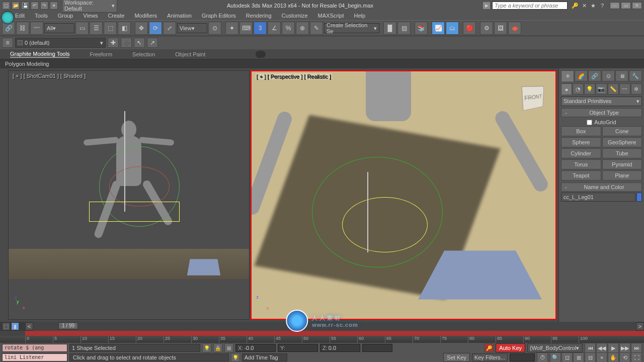 The image size is (644, 362). What do you see at coordinates (68, 326) in the screenshot?
I see `frame-indicator: 1 / 99` at bounding box center [68, 326].